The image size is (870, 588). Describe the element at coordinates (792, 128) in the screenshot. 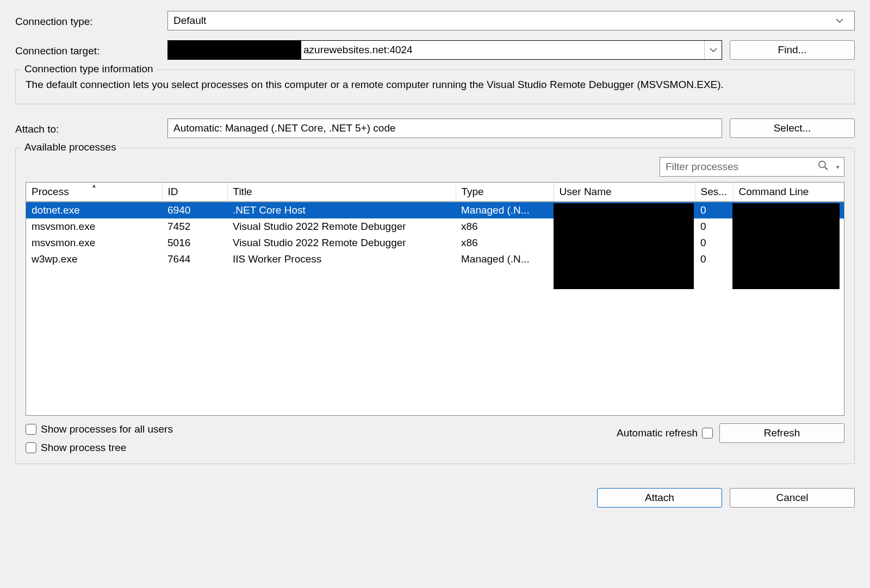

I see `select-button: Select...` at that location.